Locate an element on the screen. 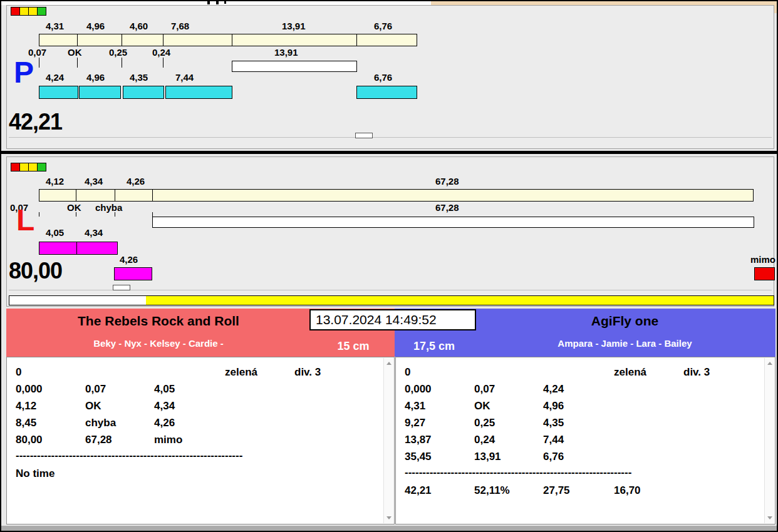  background-window-tab-mark is located at coordinates (226, 3).